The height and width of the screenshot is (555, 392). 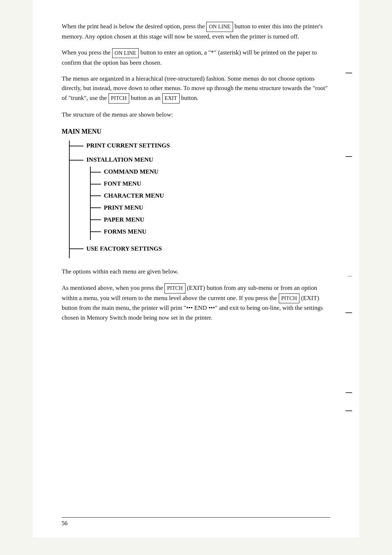 What do you see at coordinates (113, 288) in the screenshot?
I see `p6-text-before: As mentioned above, when you press the` at bounding box center [113, 288].